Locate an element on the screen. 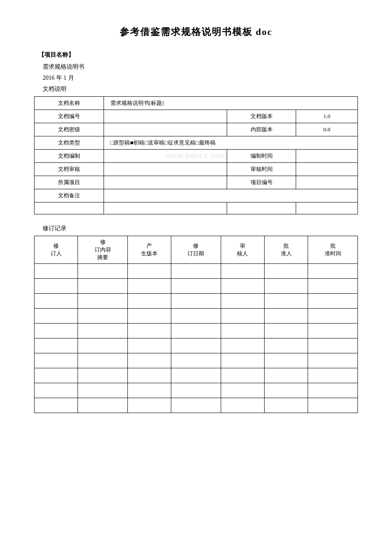 This screenshot has width=392, height=555. cell-r8-c4 is located at coordinates (196, 376).